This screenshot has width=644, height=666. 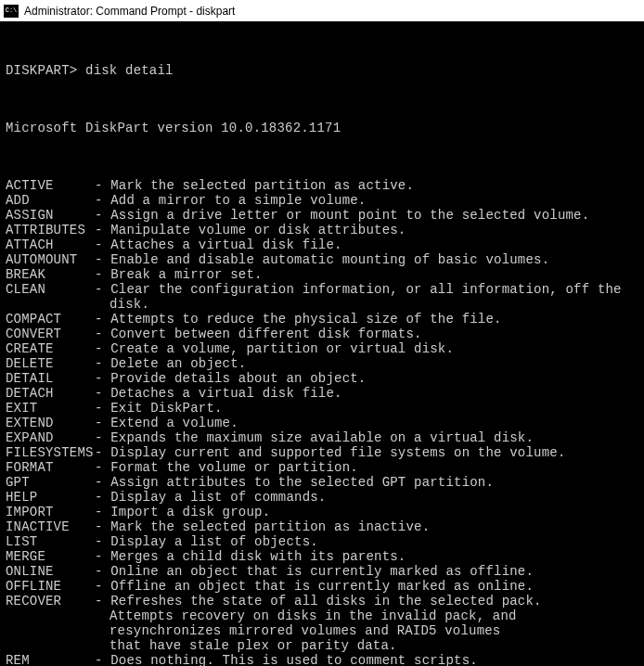 I want to click on command-name: COMPACT, so click(x=50, y=319).